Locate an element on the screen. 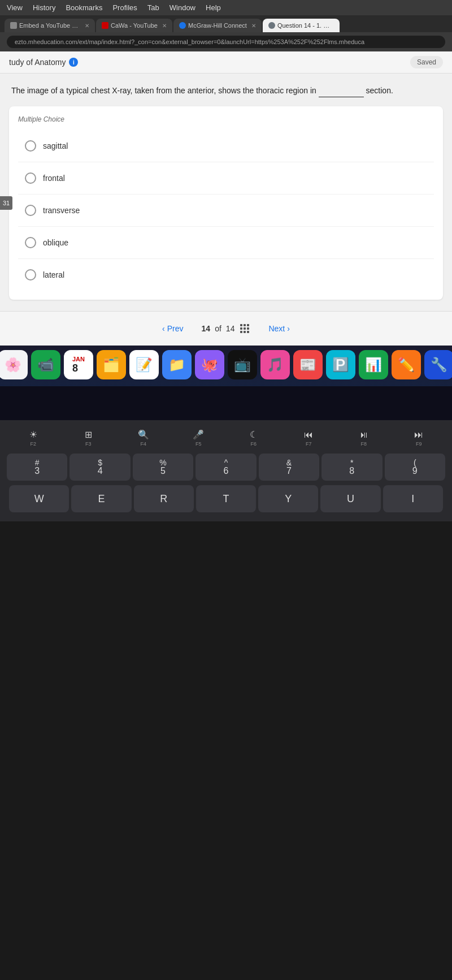 The width and height of the screenshot is (452, 980). fn-key-f5: 🎤 F5 is located at coordinates (199, 438).